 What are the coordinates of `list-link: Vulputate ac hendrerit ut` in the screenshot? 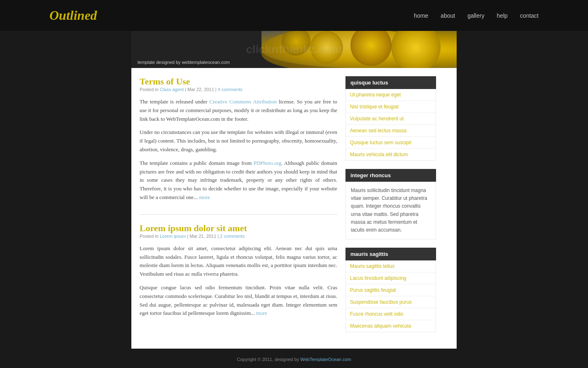 It's located at (391, 119).